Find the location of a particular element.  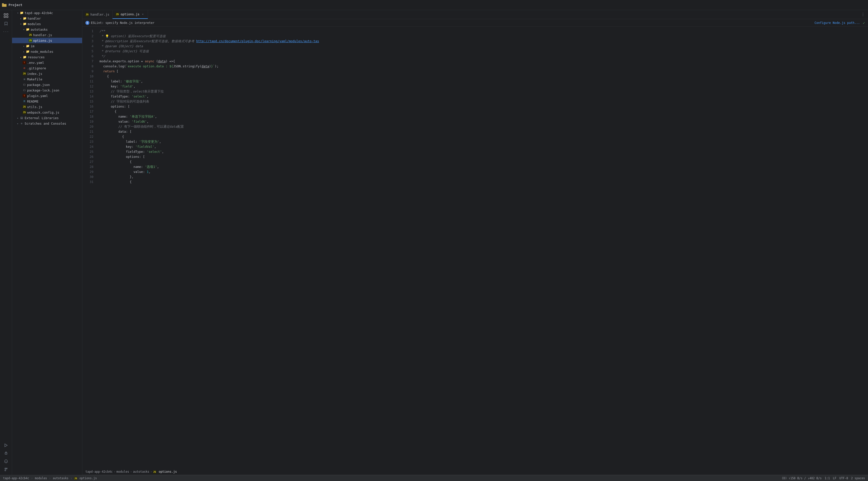

js-icon-utils: JS is located at coordinates (24, 107).